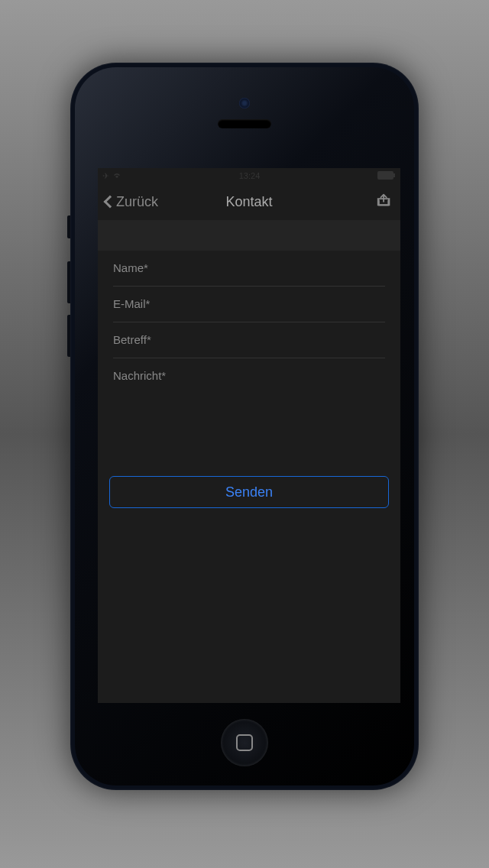  I want to click on name-field-row, so click(249, 269).